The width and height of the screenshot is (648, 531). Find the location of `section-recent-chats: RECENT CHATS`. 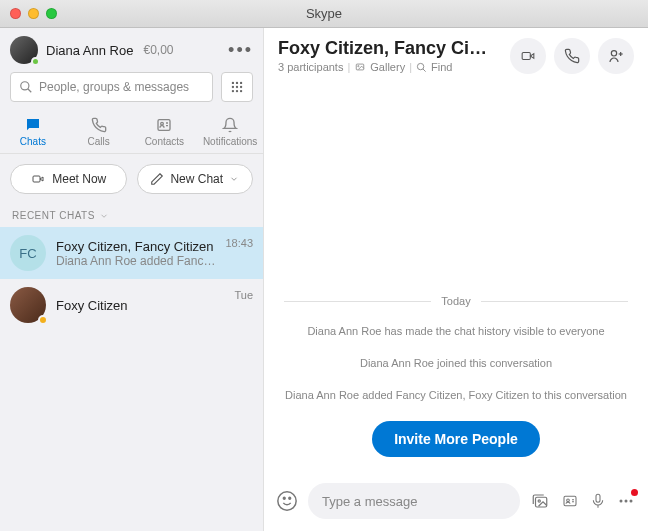

section-recent-chats: RECENT CHATS is located at coordinates (132, 216).